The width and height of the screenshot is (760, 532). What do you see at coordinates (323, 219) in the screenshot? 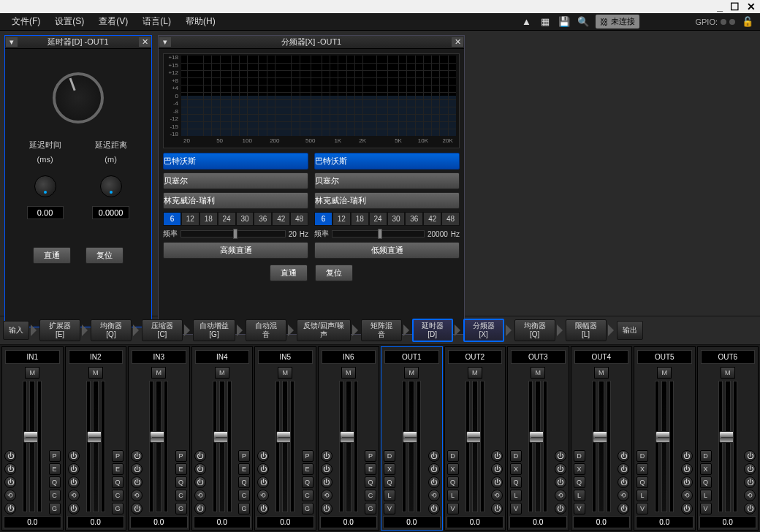
I see `lpf-slope-6: 6` at bounding box center [323, 219].